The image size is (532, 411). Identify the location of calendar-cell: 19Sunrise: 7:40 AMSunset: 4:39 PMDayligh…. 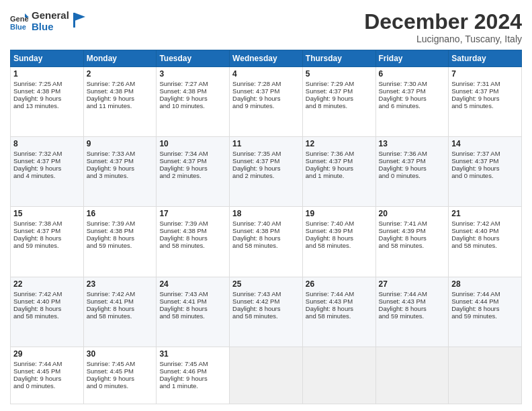
(339, 242).